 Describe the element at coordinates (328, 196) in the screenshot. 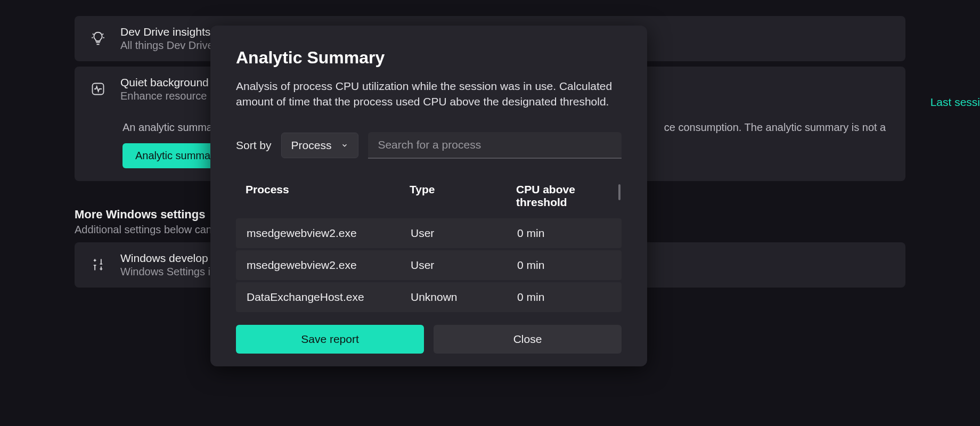

I see `col-header-process: Process` at that location.